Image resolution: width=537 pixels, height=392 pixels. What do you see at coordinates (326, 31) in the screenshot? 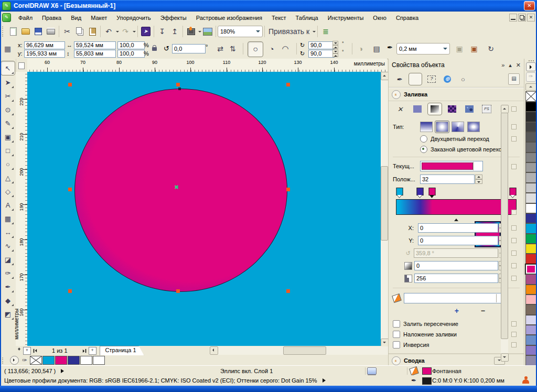
I see `options-button: ≣` at bounding box center [326, 31].